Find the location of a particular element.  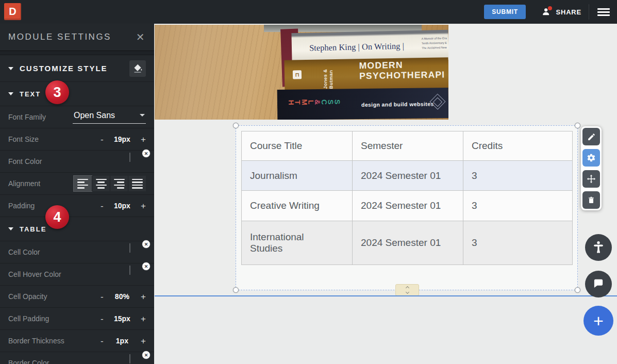

feedback-chat-button is located at coordinates (598, 284).